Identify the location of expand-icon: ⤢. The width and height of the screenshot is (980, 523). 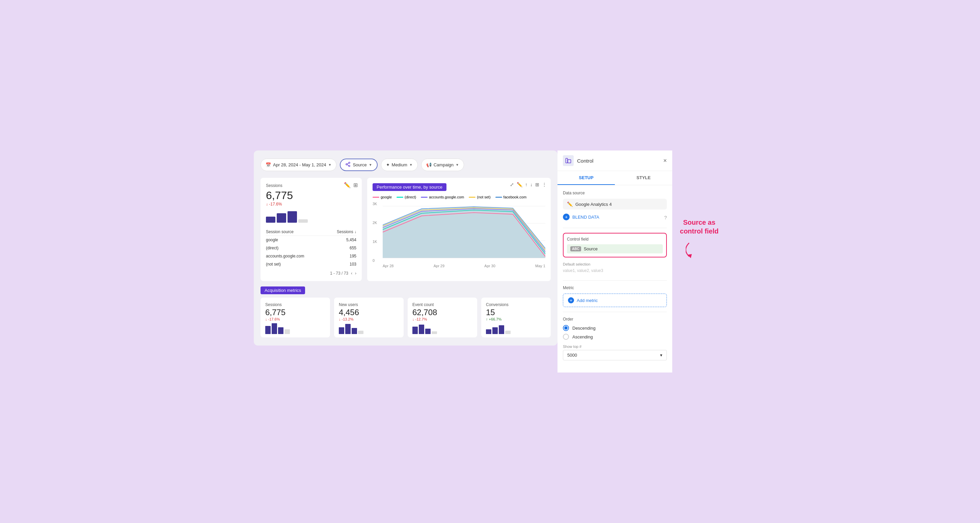
(512, 184).